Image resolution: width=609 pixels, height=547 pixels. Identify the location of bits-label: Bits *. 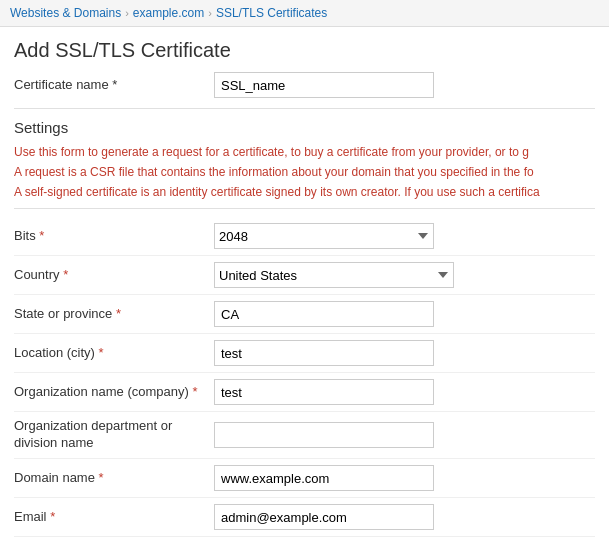
(114, 236).